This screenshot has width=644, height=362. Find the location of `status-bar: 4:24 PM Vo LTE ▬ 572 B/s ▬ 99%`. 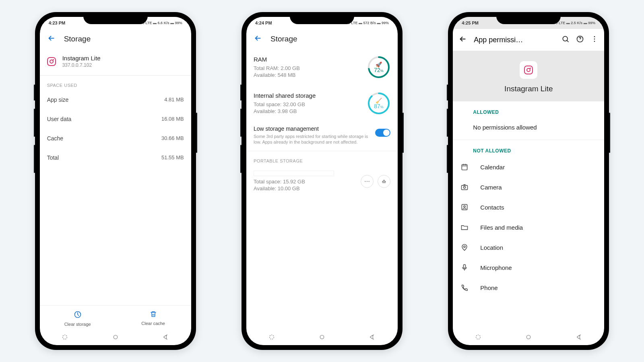

status-bar: 4:24 PM Vo LTE ▬ 572 B/s ▬ 99% is located at coordinates (322, 23).